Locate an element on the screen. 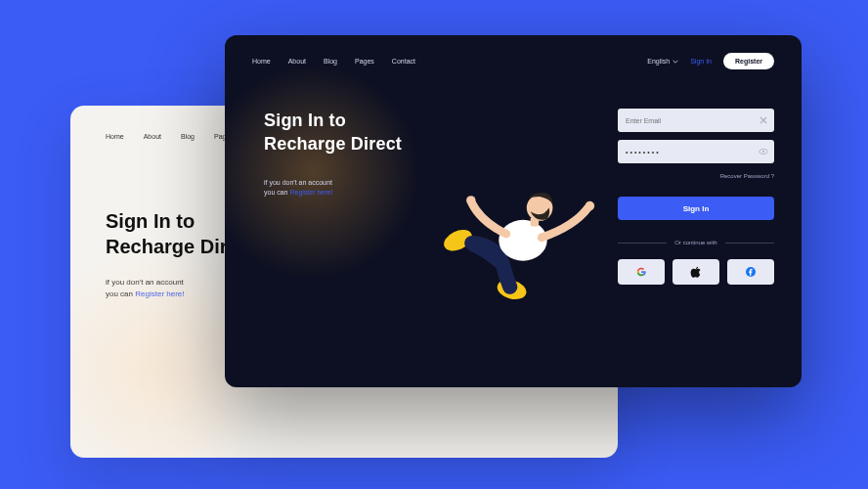 The width and height of the screenshot is (868, 489). signin-form: Recover Password ? Sign In Or continue w… is located at coordinates (696, 232).